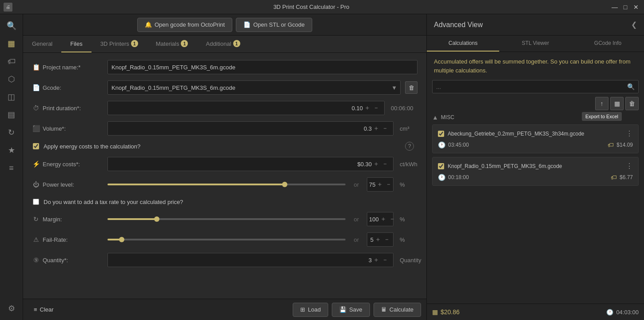 This screenshot has height=320, width=644. Describe the element at coordinates (225, 25) in the screenshot. I see `toolbar: 🔔 Open gcode from OctoPrint 📄 Open STL o…` at that location.